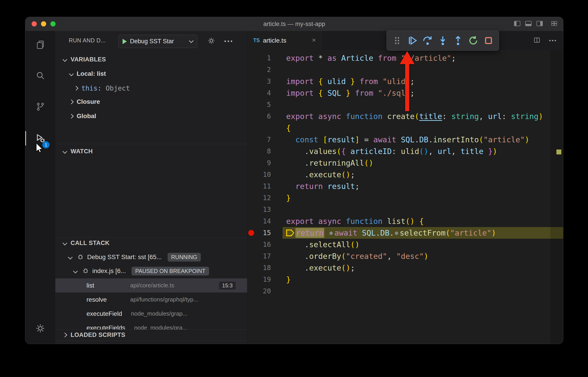  What do you see at coordinates (405, 291) in the screenshot?
I see `code-line: 20` at bounding box center [405, 291].